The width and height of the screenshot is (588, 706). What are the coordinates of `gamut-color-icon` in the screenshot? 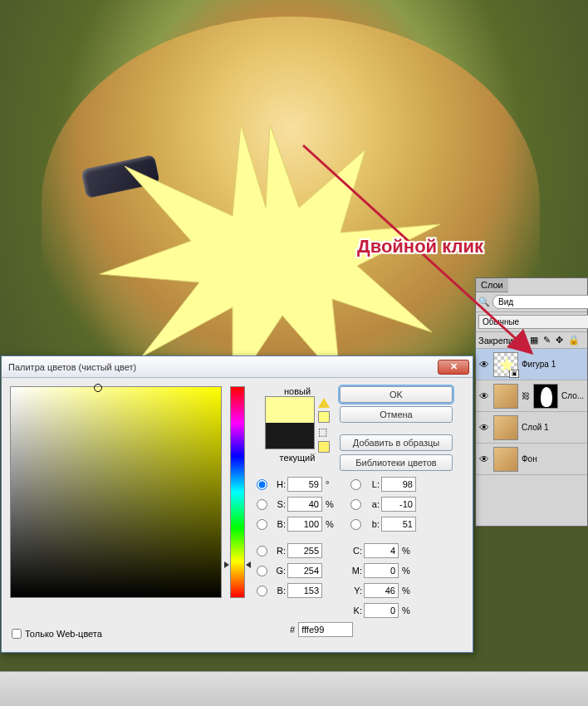 It's located at (324, 417).